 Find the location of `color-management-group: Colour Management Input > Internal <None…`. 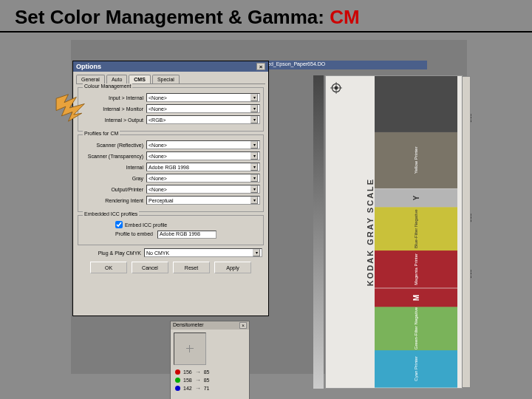

color-management-group: Colour Management Input > Internal <None… is located at coordinates (171, 109).